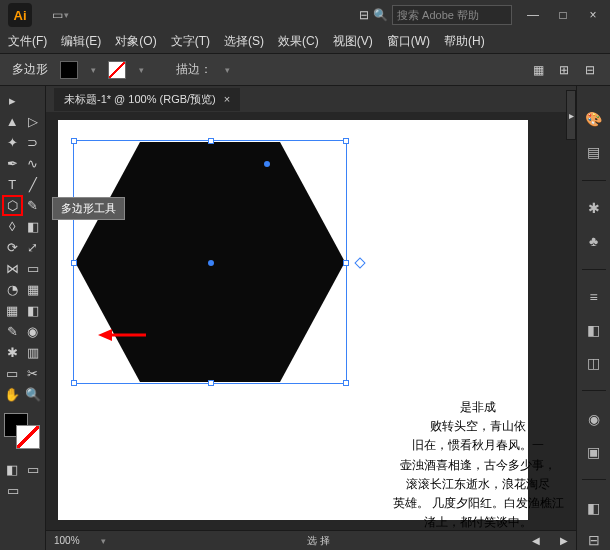 The height and width of the screenshot is (550, 610). Describe the element at coordinates (12, 310) in the screenshot. I see `mesh-tool: ▦` at that location.